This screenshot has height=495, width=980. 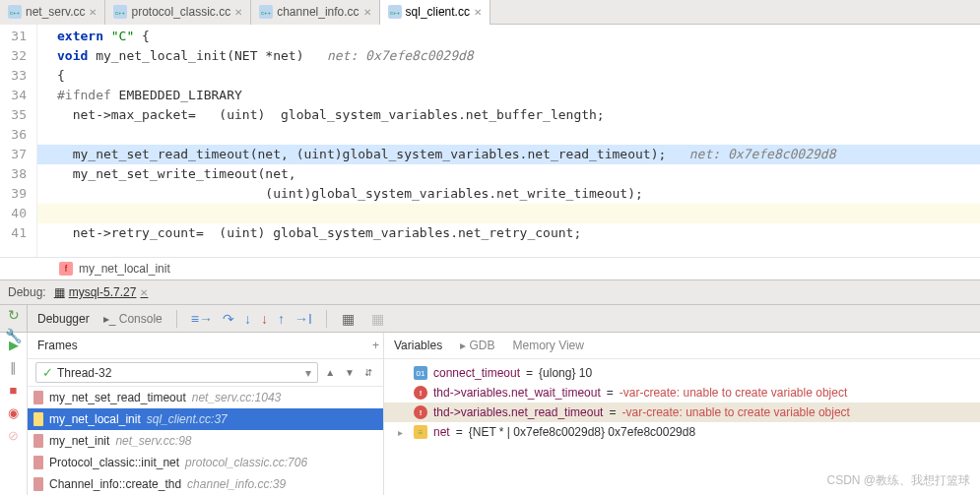 I want to click on code-line: (uint)global_system_variables.net_write_…, so click(x=518, y=194).